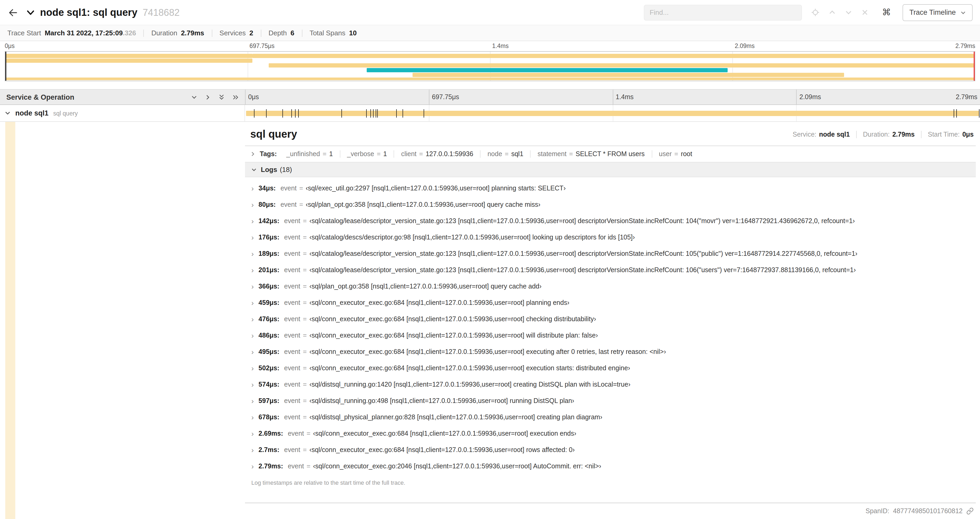  What do you see at coordinates (490, 66) in the screenshot?
I see `minimap-canvas` at bounding box center [490, 66].